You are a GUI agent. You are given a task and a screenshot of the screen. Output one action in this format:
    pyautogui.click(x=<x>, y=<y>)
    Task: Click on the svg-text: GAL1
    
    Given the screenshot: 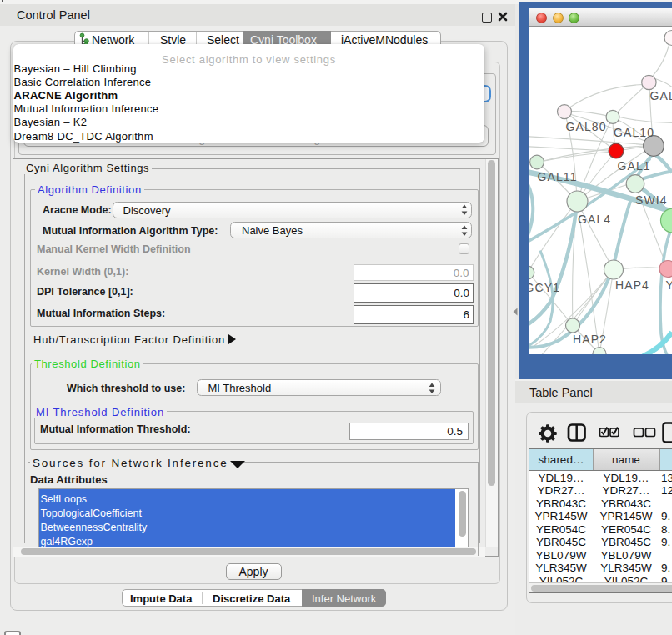 What is the action you would take?
    pyautogui.click(x=634, y=166)
    